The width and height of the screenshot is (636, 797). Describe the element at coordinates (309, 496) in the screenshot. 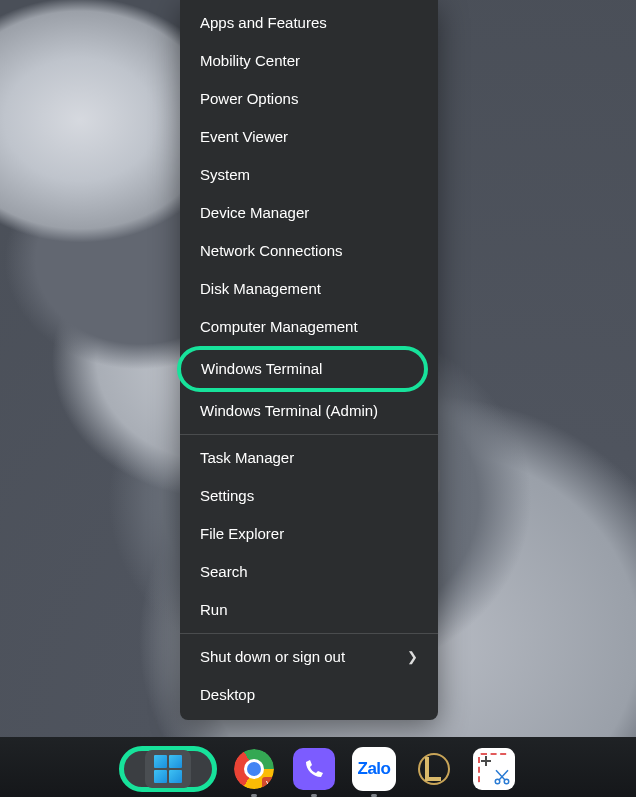

I see `menu-item-settings: Settings` at that location.